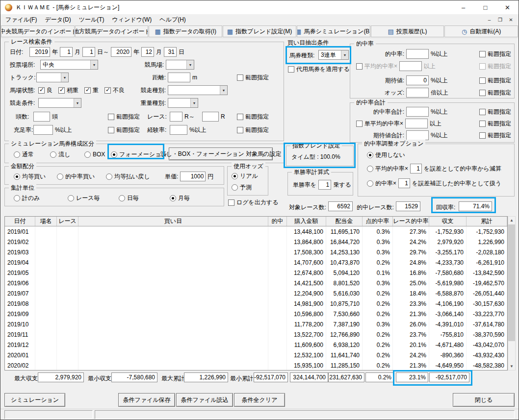  What do you see at coordinates (58, 20) in the screenshot?
I see `menu-item: データ(D)` at bounding box center [58, 20].